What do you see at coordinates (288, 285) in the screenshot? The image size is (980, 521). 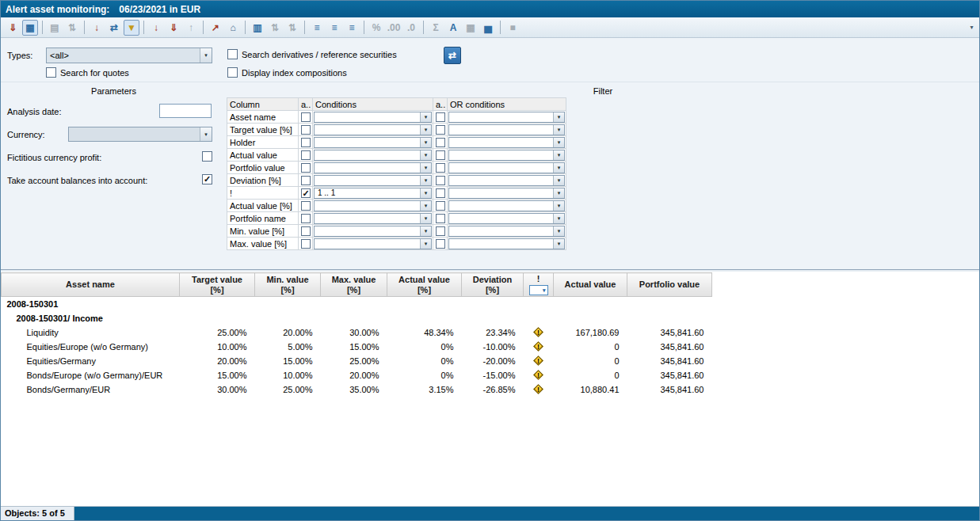 I see `col-header-min-value: Min. value[%]` at bounding box center [288, 285].